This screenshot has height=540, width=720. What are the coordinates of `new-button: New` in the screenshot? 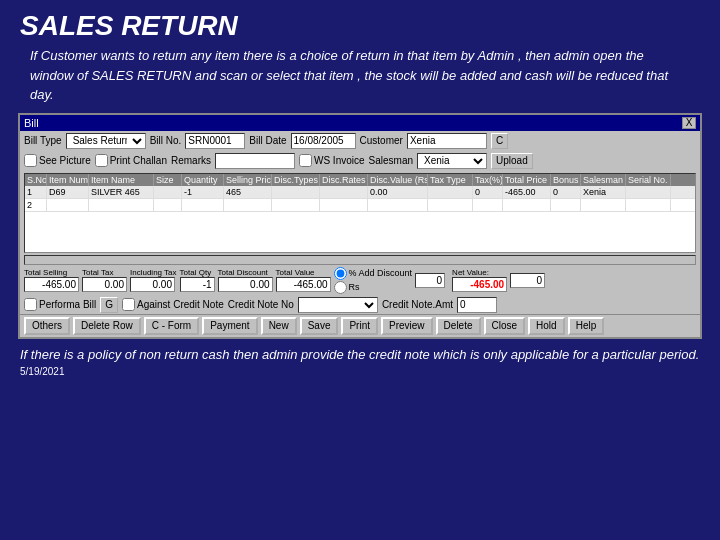 It's located at (279, 326).